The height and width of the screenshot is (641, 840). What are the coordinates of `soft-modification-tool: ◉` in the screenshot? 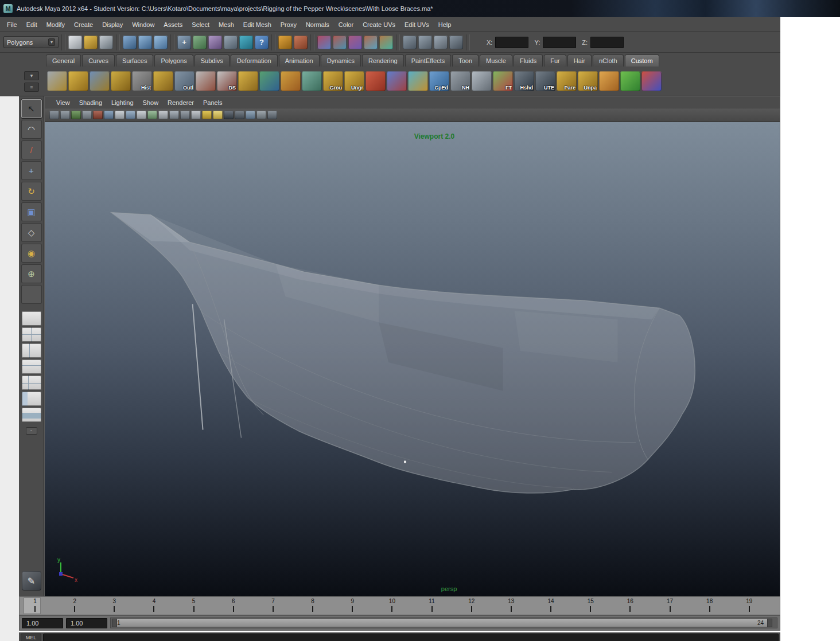 It's located at (32, 253).